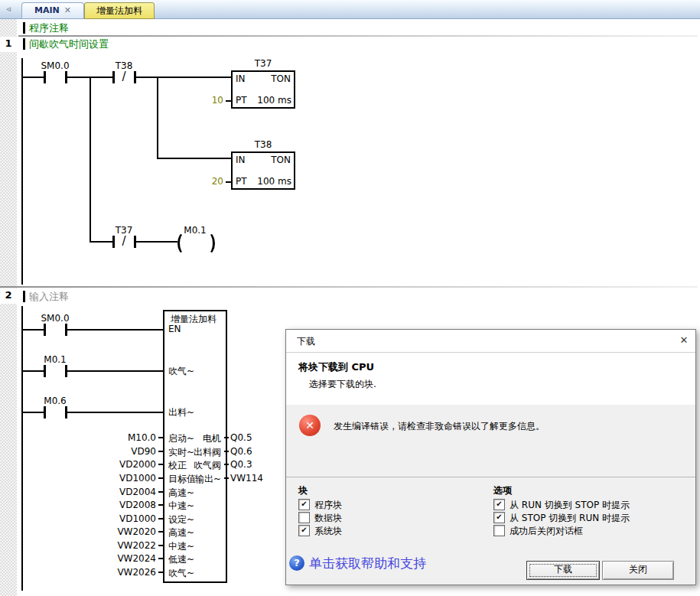 The height and width of the screenshot is (596, 700). I want to click on tab-close-icon: ✕, so click(67, 11).